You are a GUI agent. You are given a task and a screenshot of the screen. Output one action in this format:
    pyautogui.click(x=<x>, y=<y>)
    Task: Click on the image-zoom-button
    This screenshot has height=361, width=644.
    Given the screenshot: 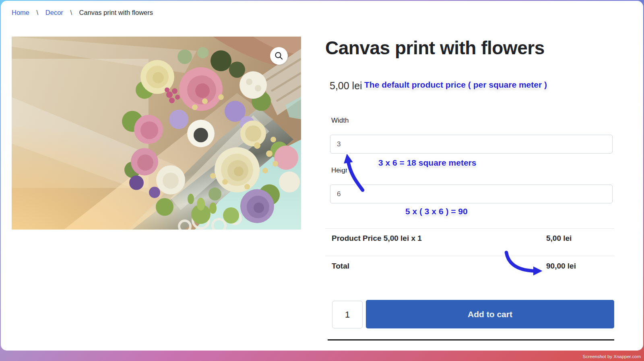 What is the action you would take?
    pyautogui.click(x=279, y=56)
    